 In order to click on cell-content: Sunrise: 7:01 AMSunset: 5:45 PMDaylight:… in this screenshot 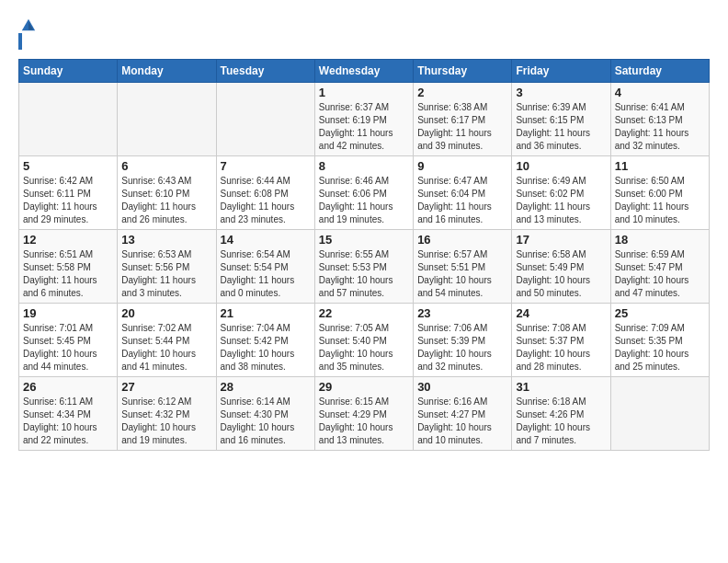, I will do `click(68, 348)`.